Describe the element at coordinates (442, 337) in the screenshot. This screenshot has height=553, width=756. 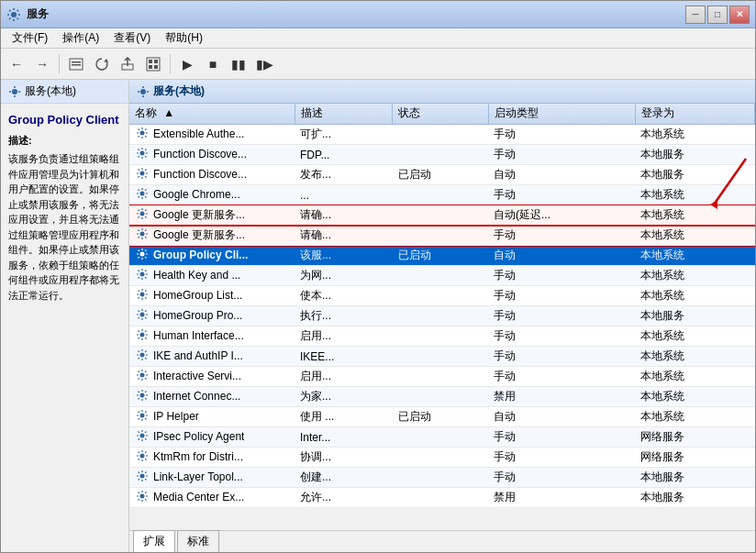
I see `table-row: Human Interface...启用...手动本地系统` at that location.